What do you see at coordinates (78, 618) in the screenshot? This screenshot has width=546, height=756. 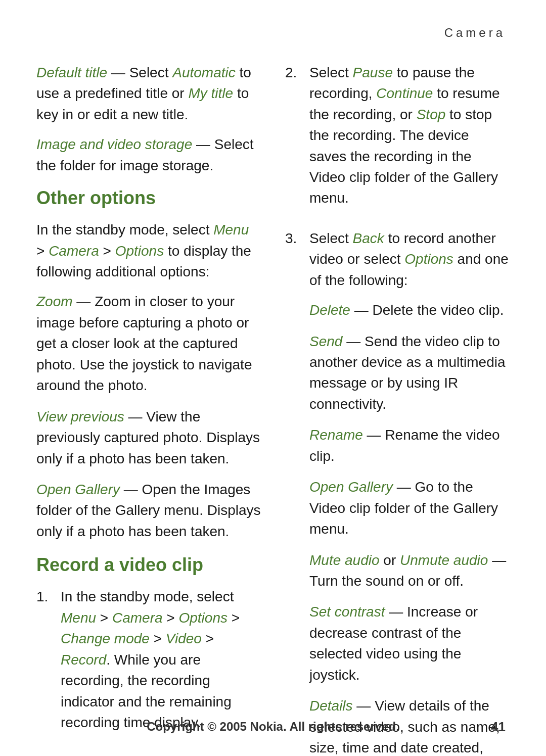 I see `step1-menu-label: Menu` at bounding box center [78, 618].